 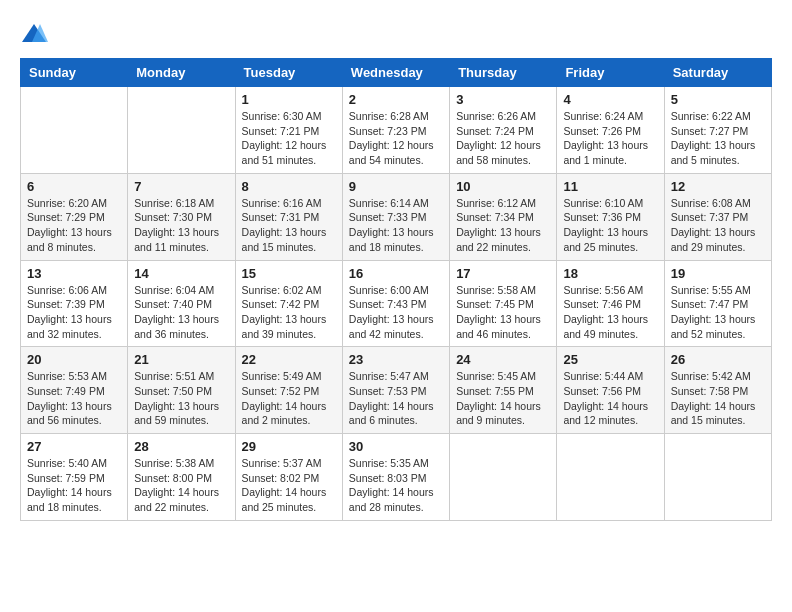 What do you see at coordinates (288, 304) in the screenshot?
I see `calendar-cell: 15Sunrise: 6:02 AM Sunset: 7:42 PM Dayli…` at bounding box center [288, 304].